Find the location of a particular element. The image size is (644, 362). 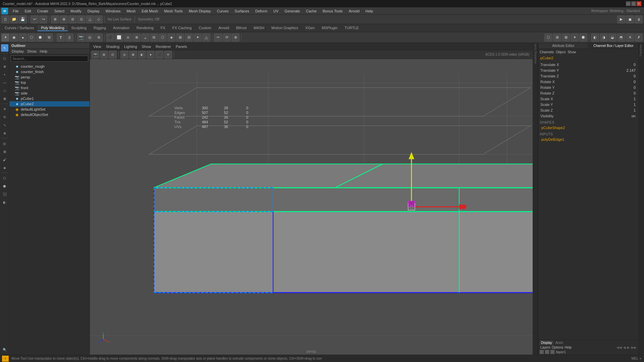

visibility-value: on is located at coordinates (634, 116).